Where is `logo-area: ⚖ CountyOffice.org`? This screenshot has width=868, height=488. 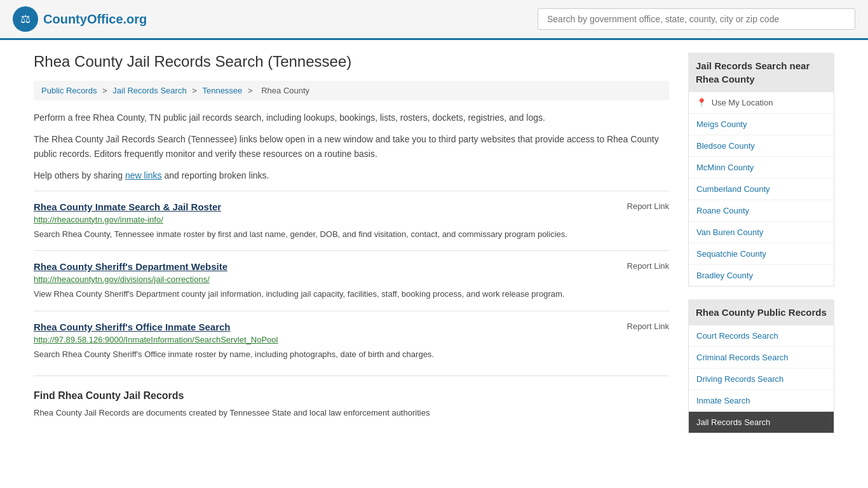 logo-area: ⚖ CountyOffice.org is located at coordinates (80, 19).